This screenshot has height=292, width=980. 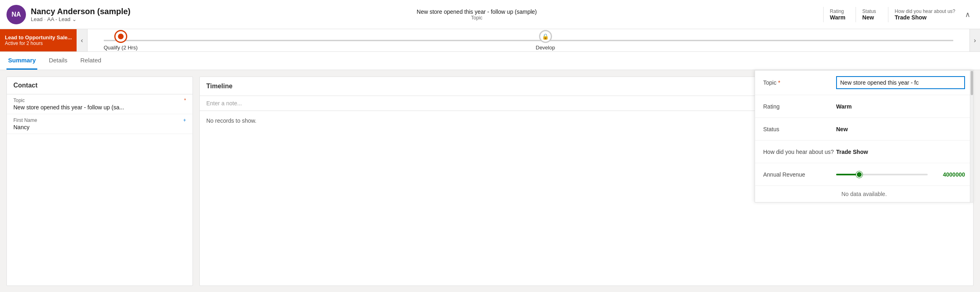 I want to click on tab-related: Related, so click(x=91, y=61).